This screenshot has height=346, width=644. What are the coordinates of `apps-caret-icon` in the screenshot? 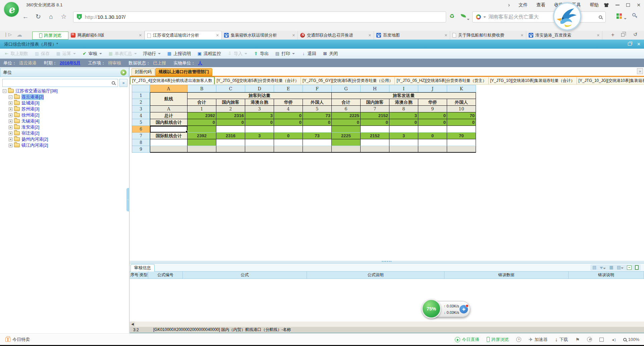 It's located at (625, 18).